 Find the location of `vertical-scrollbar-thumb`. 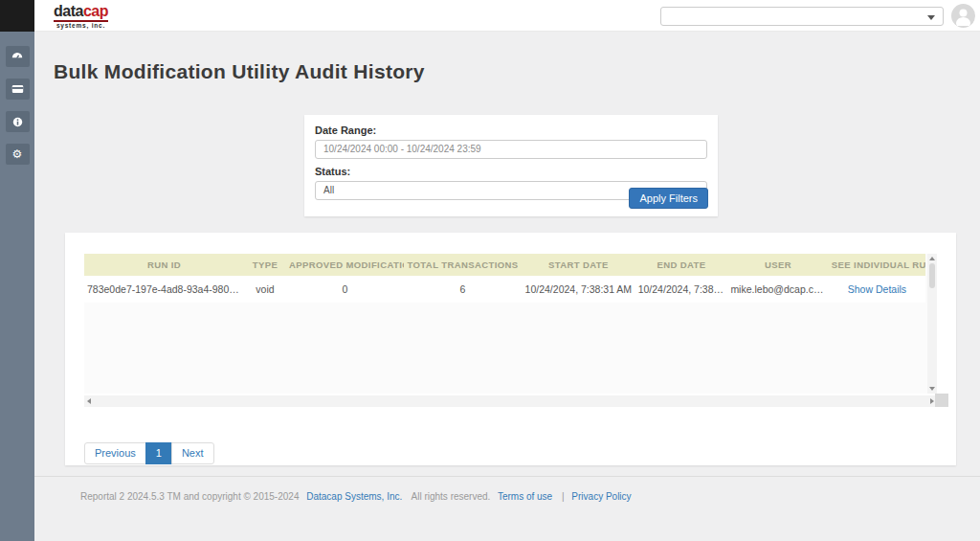

vertical-scrollbar-thumb is located at coordinates (932, 276).